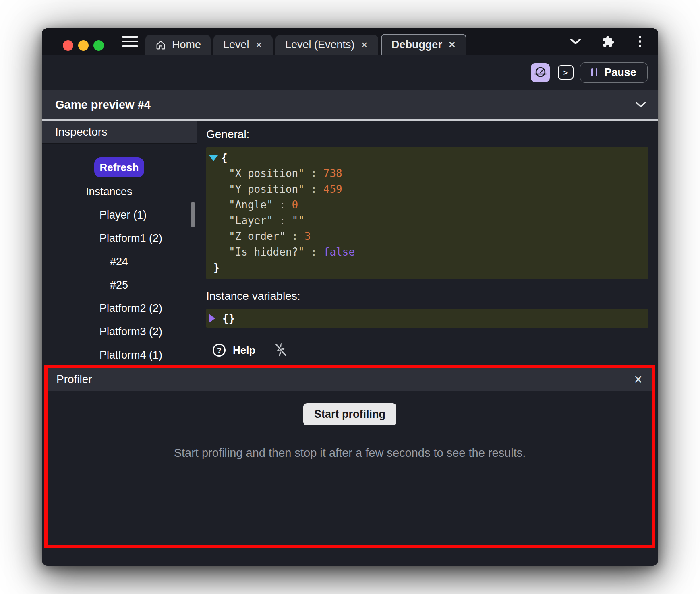 This screenshot has height=594, width=700. Describe the element at coordinates (350, 105) in the screenshot. I see `game-preview-selector: Game preview #4` at that location.